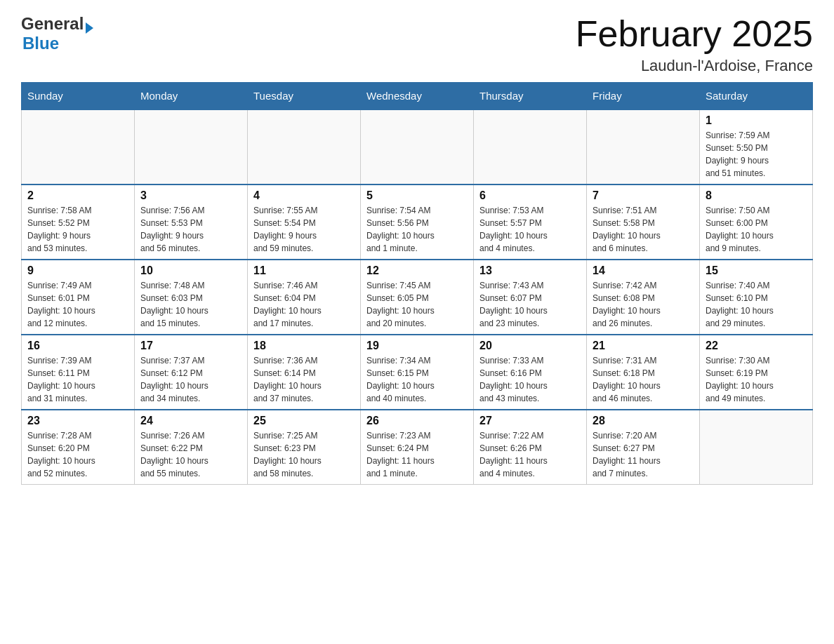  I want to click on calendar-day-cell: 19Sunrise: 7:34 AMSunset: 6:15 PMDayligh…, so click(417, 372).